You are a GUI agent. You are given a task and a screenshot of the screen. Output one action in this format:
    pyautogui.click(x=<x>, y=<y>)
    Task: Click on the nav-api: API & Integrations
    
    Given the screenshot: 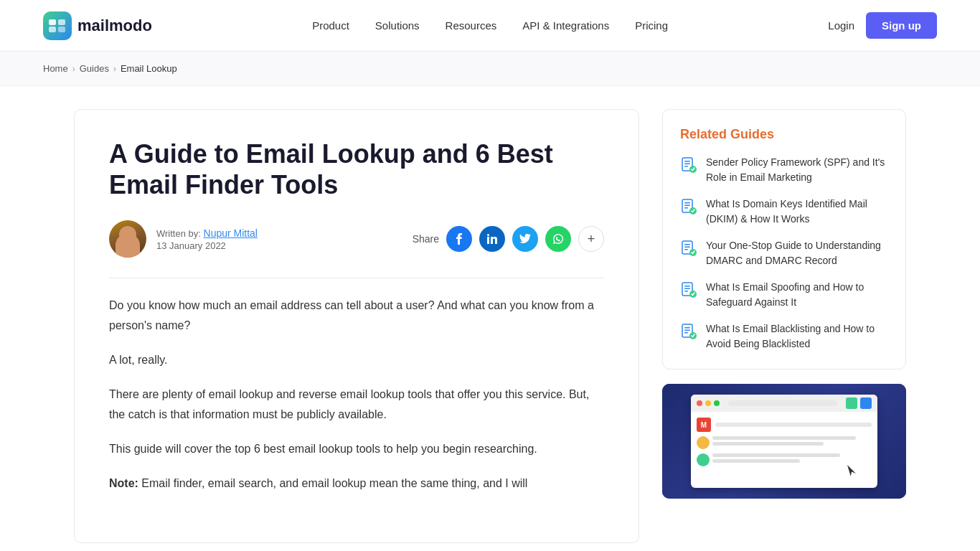 What is the action you would take?
    pyautogui.click(x=565, y=26)
    